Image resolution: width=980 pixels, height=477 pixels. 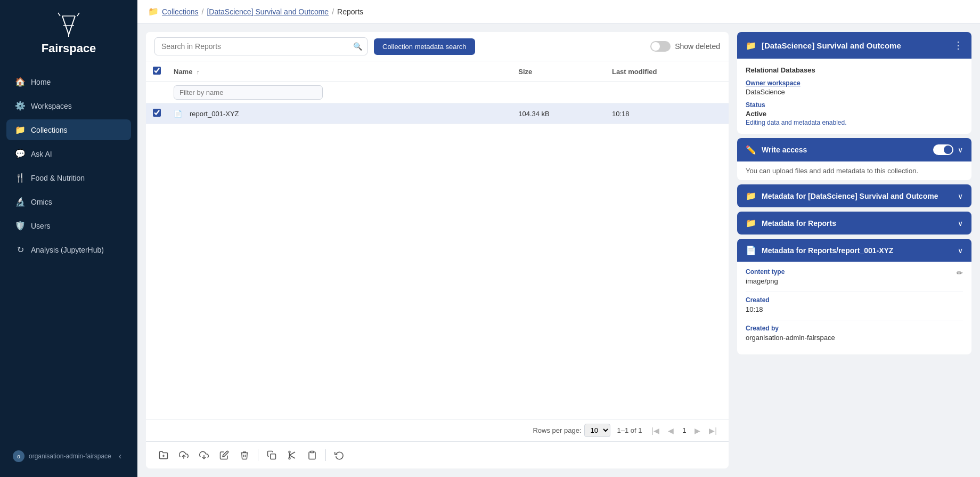 What do you see at coordinates (854, 300) in the screenshot?
I see `created-label: Created` at bounding box center [854, 300].